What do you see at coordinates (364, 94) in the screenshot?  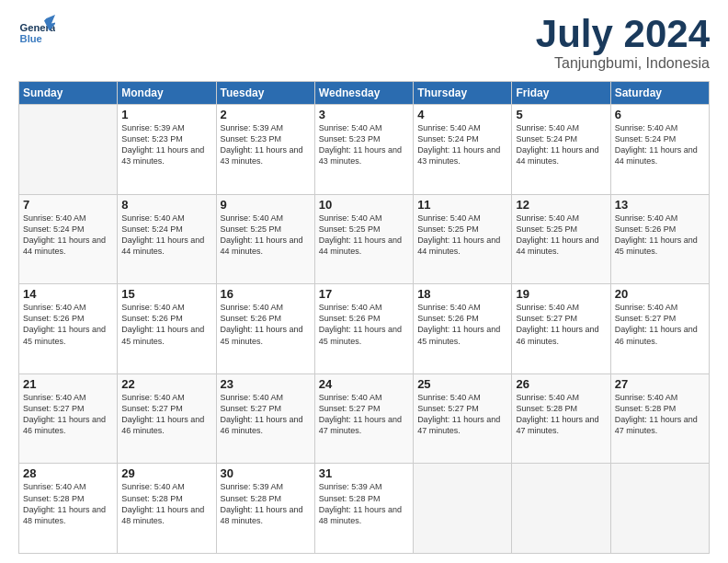 I see `calendar-header-row: SundayMondayTuesdayWednesdayThursdayFrid…` at bounding box center [364, 94].